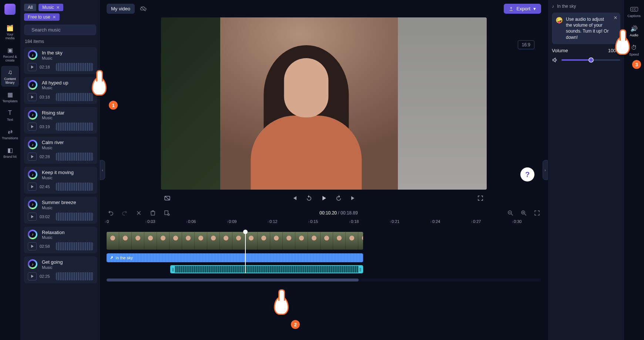 This screenshot has height=340, width=644. Describe the element at coordinates (121, 9) in the screenshot. I see `project-title: My video` at that location.